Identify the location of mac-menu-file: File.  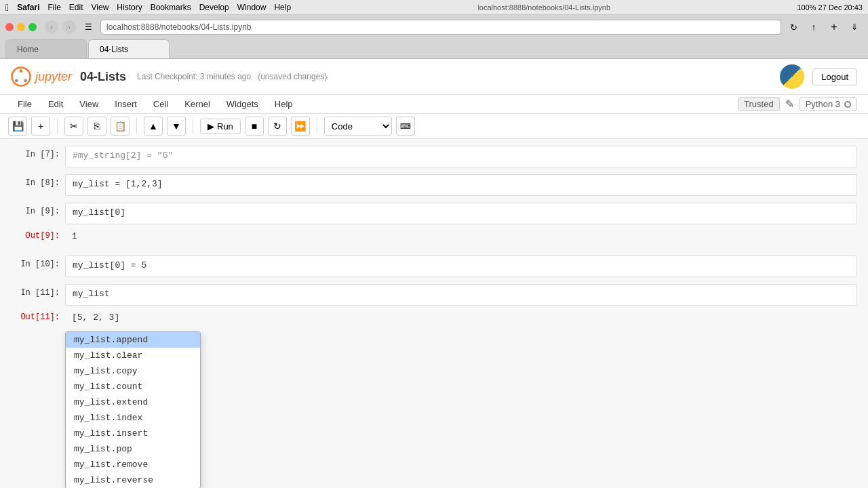
(54, 7).